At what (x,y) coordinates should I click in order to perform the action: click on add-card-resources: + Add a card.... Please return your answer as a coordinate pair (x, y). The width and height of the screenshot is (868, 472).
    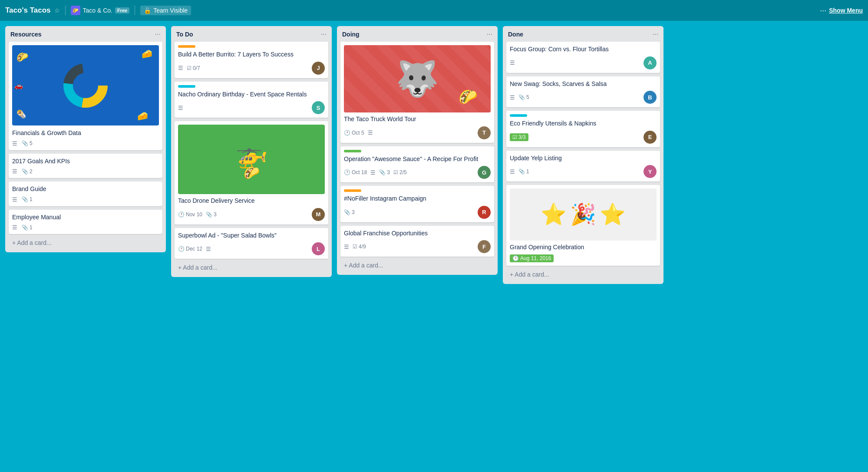
    Looking at the image, I should click on (86, 243).